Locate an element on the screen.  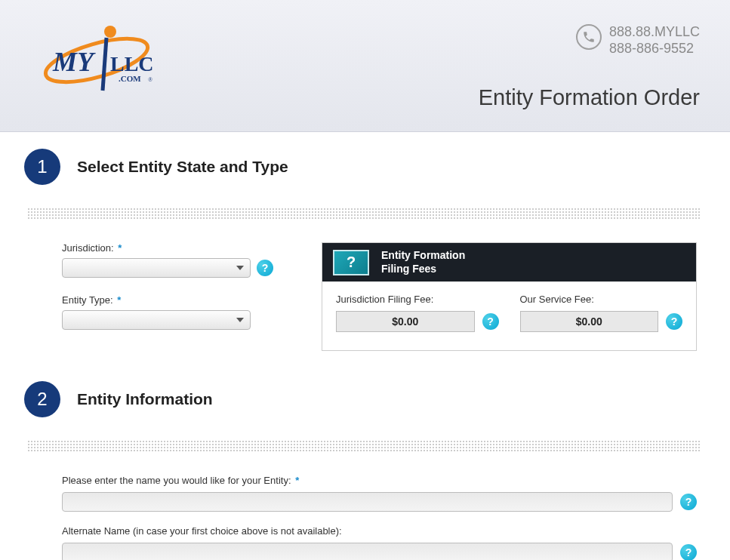
jurisdiction-label: Jurisdiction: * is located at coordinates (183, 248).